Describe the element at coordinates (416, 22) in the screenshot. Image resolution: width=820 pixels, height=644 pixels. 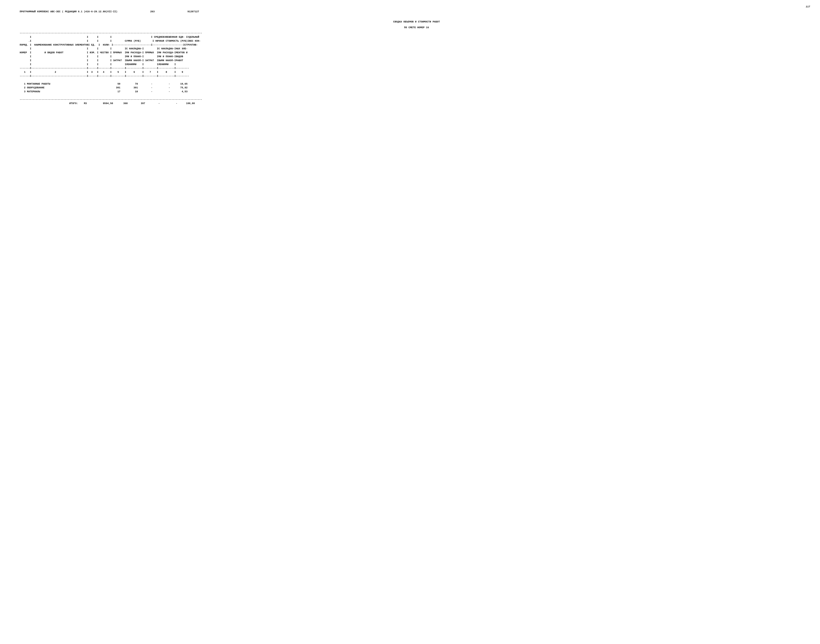
I see `title-1: СВОДКА ОБЪЕМОВ И СТОИМОСТИ РАБОТ` at that location.